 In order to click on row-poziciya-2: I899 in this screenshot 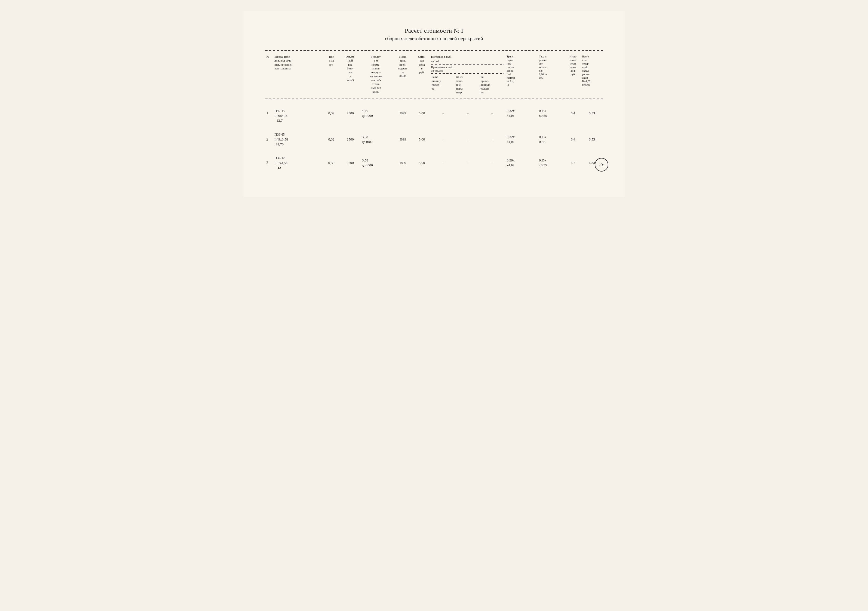, I will do `click(403, 140)`.